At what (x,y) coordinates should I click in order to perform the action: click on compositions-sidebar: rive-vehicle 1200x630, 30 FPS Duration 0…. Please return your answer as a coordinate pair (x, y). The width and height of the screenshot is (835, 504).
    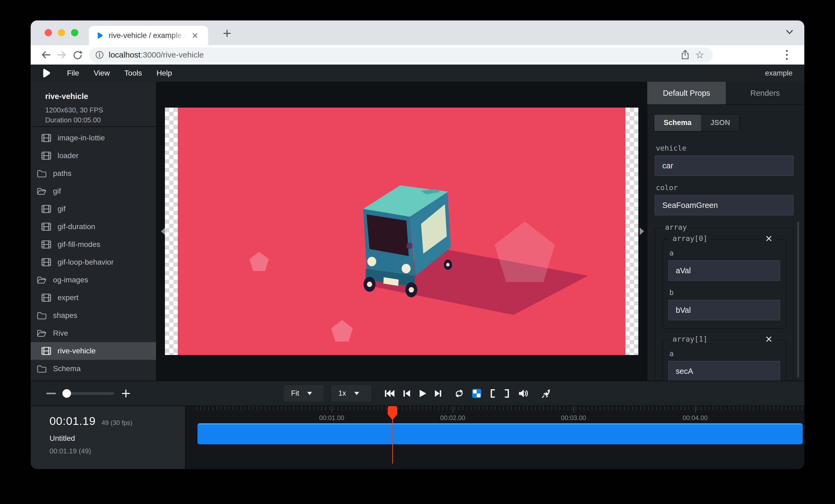
    Looking at the image, I should click on (94, 231).